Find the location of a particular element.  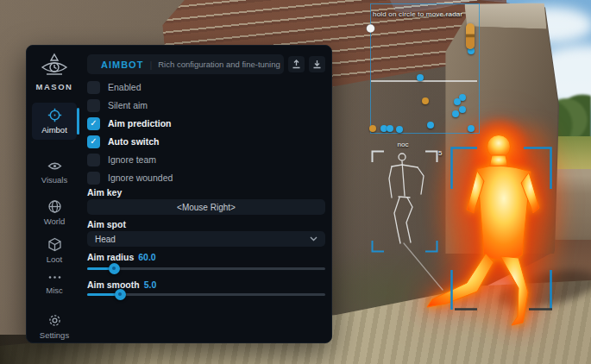

aim-spot-dropdown: Head is located at coordinates (206, 239).